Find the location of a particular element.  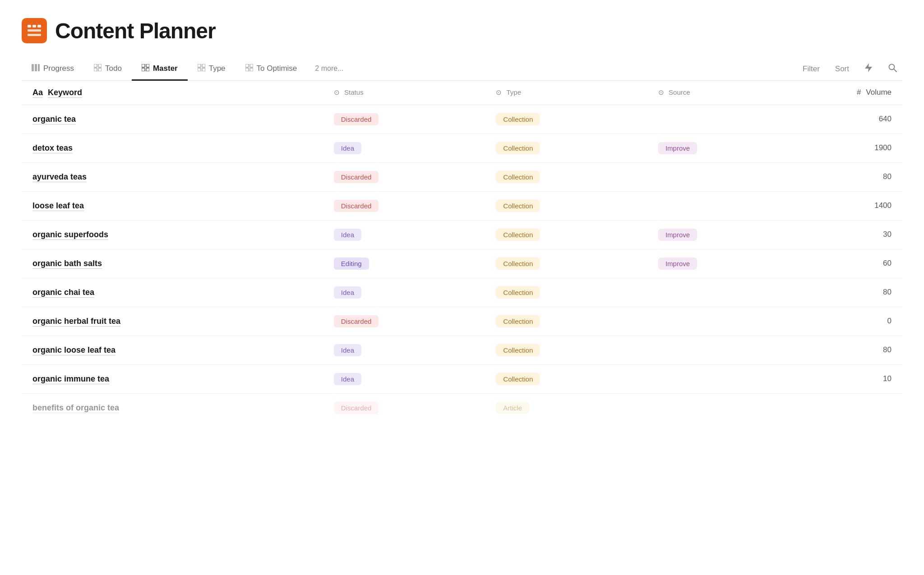

col-header-status-label: Status is located at coordinates (354, 92).